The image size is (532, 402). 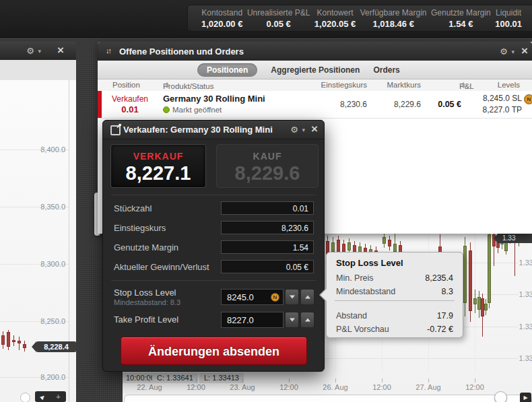 I want to click on genutzte-margin-value: 1.54, so click(x=267, y=247).